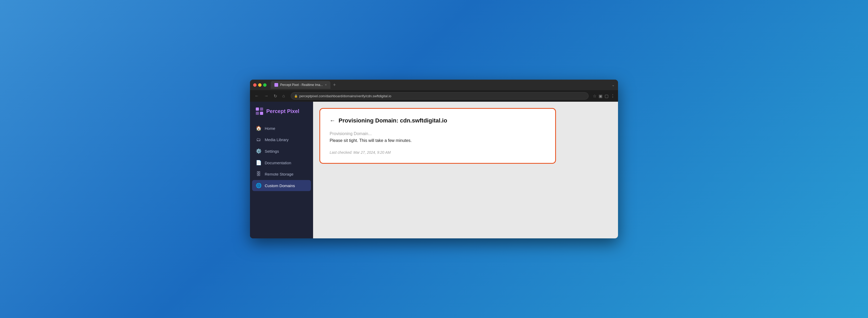 The width and height of the screenshot is (868, 318). I want to click on extensions-icon: ▣, so click(600, 96).